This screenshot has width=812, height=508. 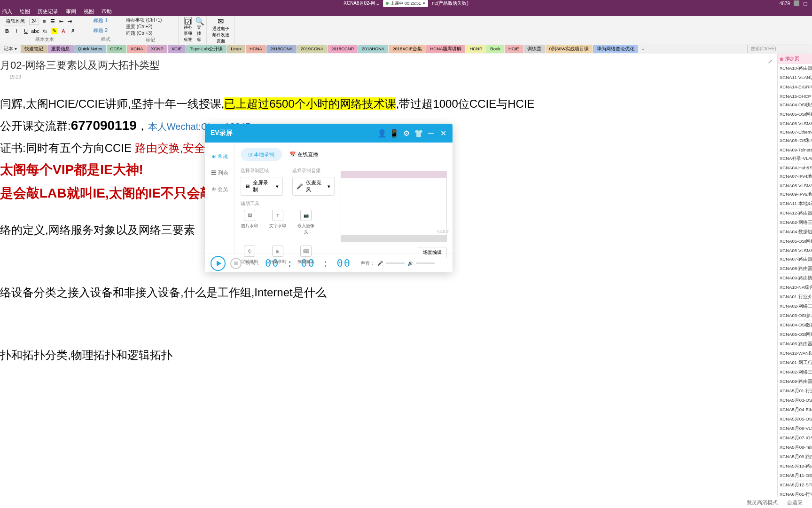 I want to click on ev-tool-item: 🖼图片水印, so click(x=250, y=222).